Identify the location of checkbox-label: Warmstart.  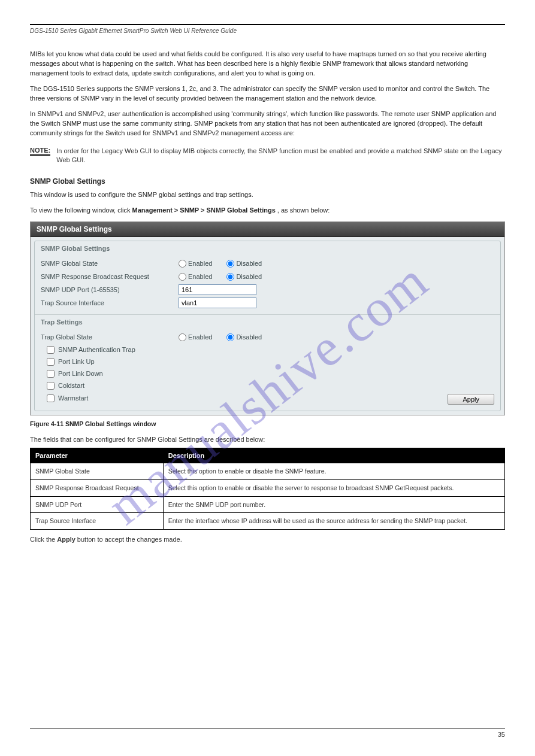
(73, 398).